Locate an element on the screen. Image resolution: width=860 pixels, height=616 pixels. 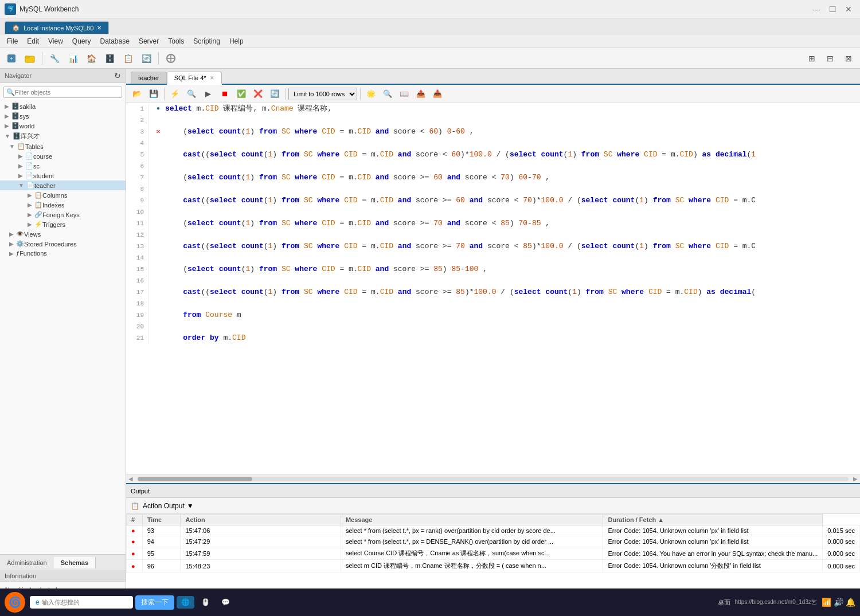
schema-item-indexes: ▶ 📋 Indexes is located at coordinates (63, 205).